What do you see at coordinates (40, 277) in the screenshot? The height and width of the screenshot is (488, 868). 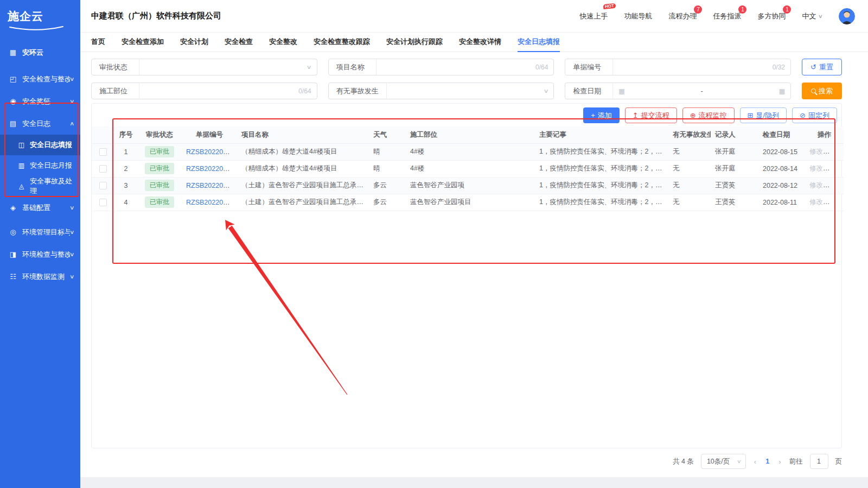 I see `sidebar-item-env-monitor: ☷ 环境数据监测 ∨` at bounding box center [40, 277].